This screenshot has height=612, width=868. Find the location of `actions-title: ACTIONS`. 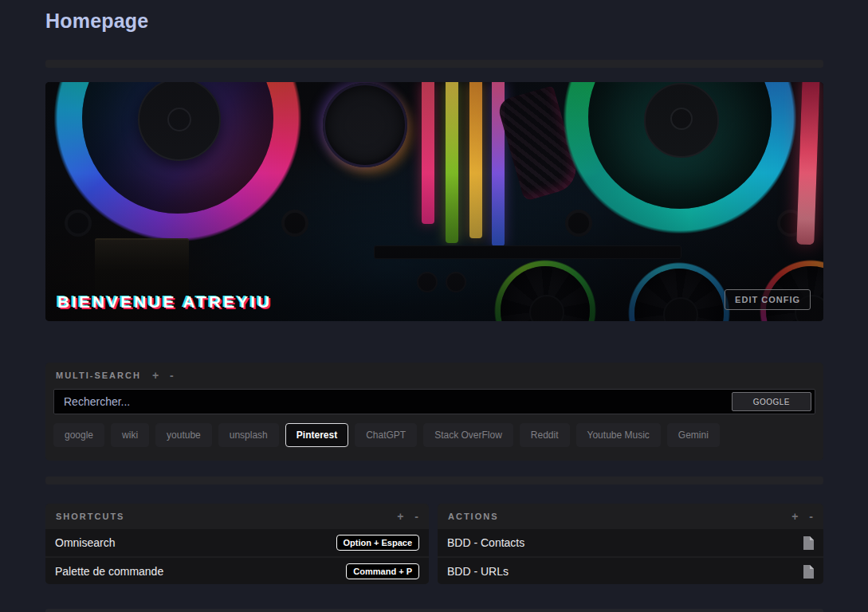

actions-title: ACTIONS is located at coordinates (473, 516).